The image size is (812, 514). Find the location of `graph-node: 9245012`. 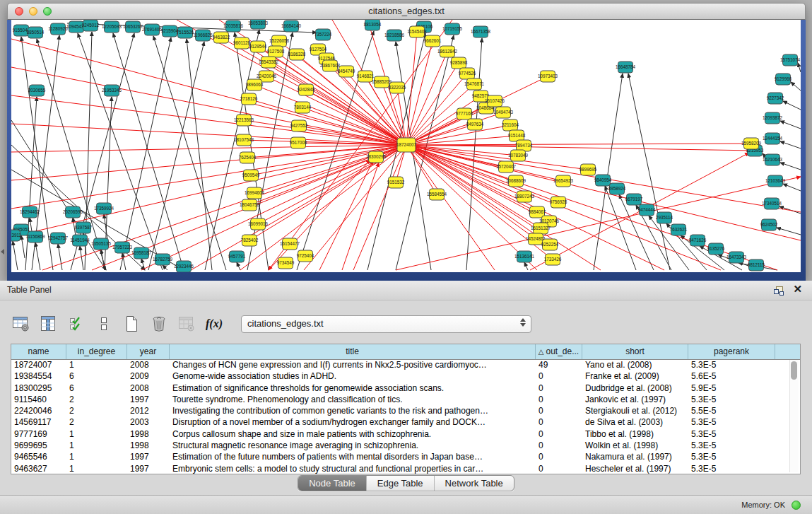

graph-node: 9245012 is located at coordinates (90, 25).